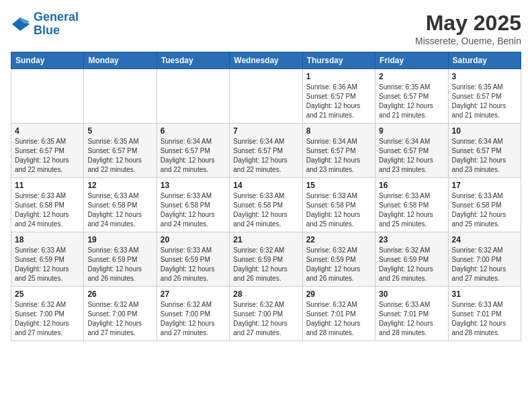 This screenshot has width=532, height=411. Describe the element at coordinates (266, 314) in the screenshot. I see `calendar-cell: 28Sunrise: 6:32 AMSunset: 7:00 PMDayligh…` at that location.